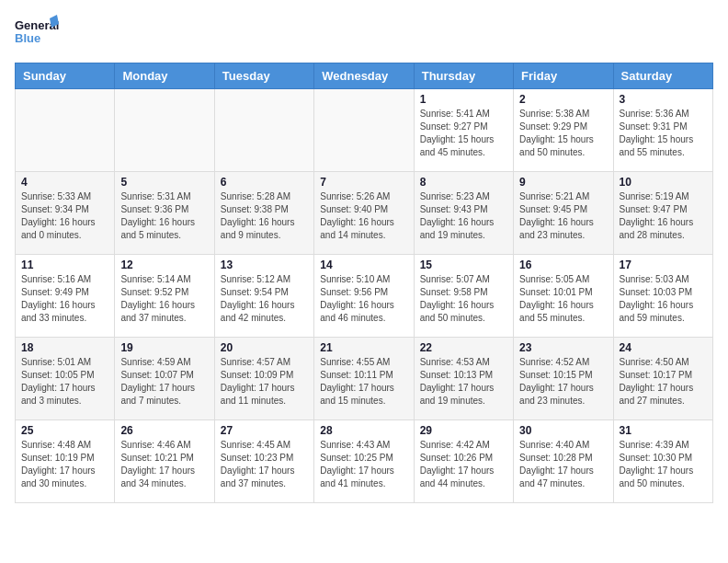 The height and width of the screenshot is (563, 728). What do you see at coordinates (164, 382) in the screenshot?
I see `day-info: Sunrise: 4:59 AM Sunset: 10:07 PM Daylig…` at bounding box center [164, 382].